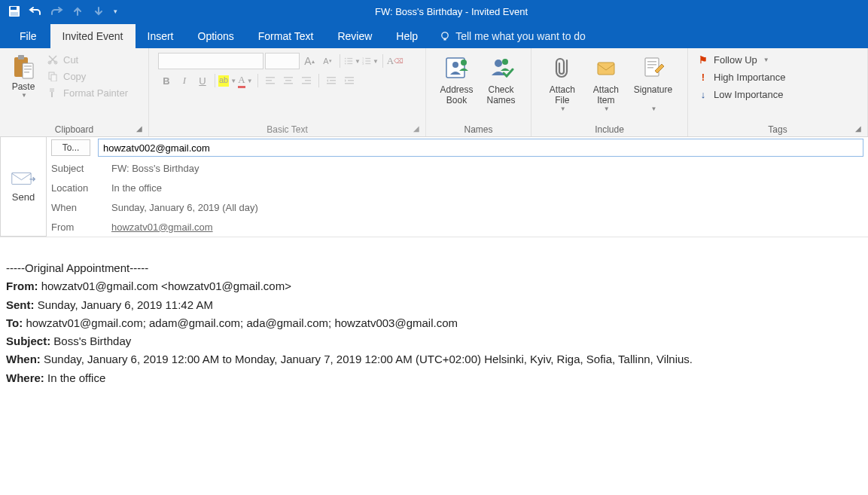 The height and width of the screenshot is (495, 868). I want to click on copy-button: Copy, so click(87, 76).